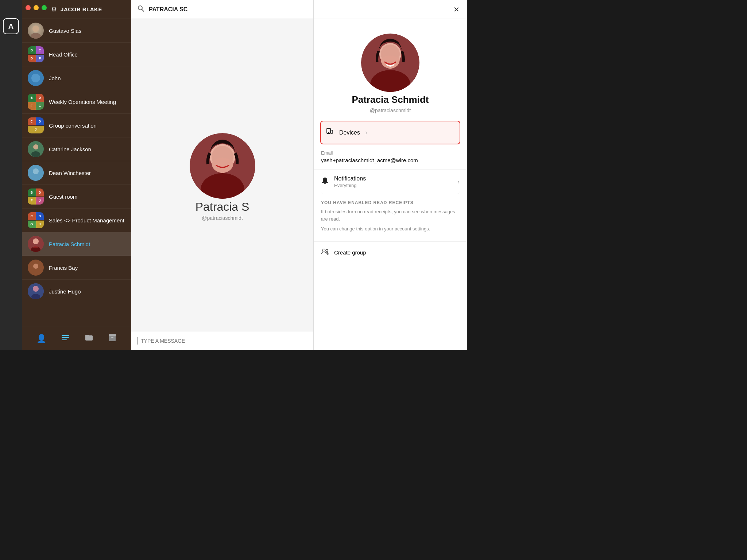  What do you see at coordinates (77, 102) in the screenshot?
I see `sidebar-item-weekly-ops: B D F G Weekly Operations Meeting` at bounding box center [77, 102].